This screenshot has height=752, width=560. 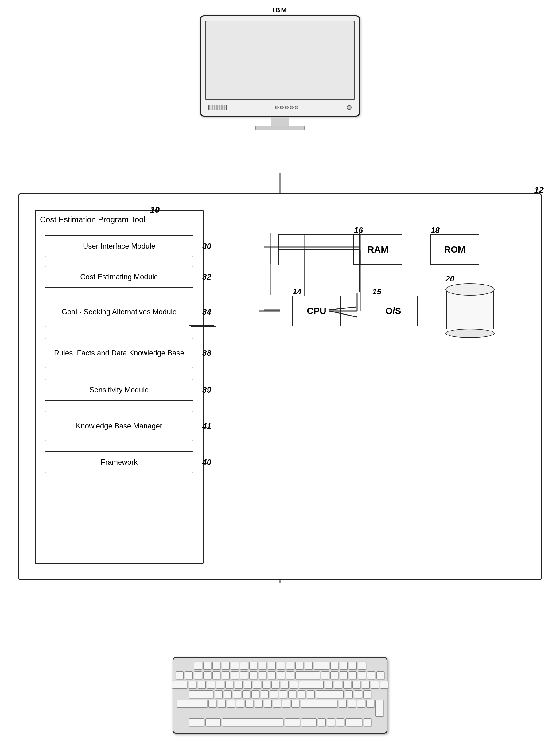 What do you see at coordinates (281, 675) in the screenshot?
I see `key-minus` at bounding box center [281, 675].